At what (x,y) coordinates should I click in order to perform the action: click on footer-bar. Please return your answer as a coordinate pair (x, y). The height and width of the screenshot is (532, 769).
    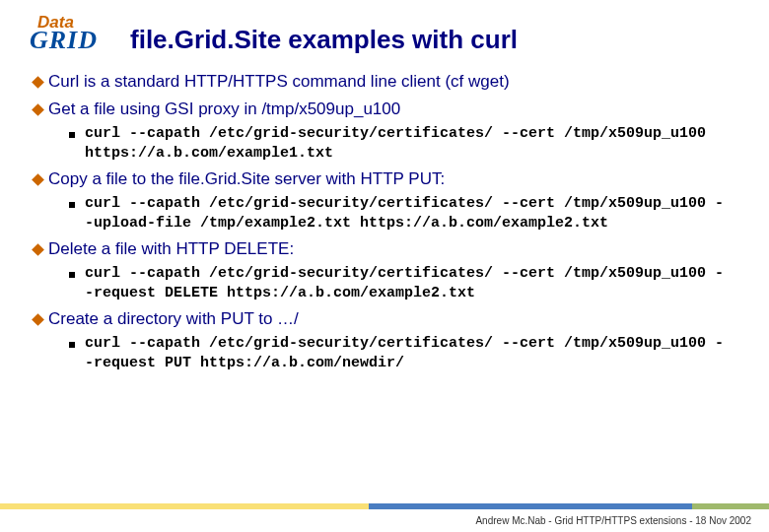
    Looking at the image, I should click on (384, 506).